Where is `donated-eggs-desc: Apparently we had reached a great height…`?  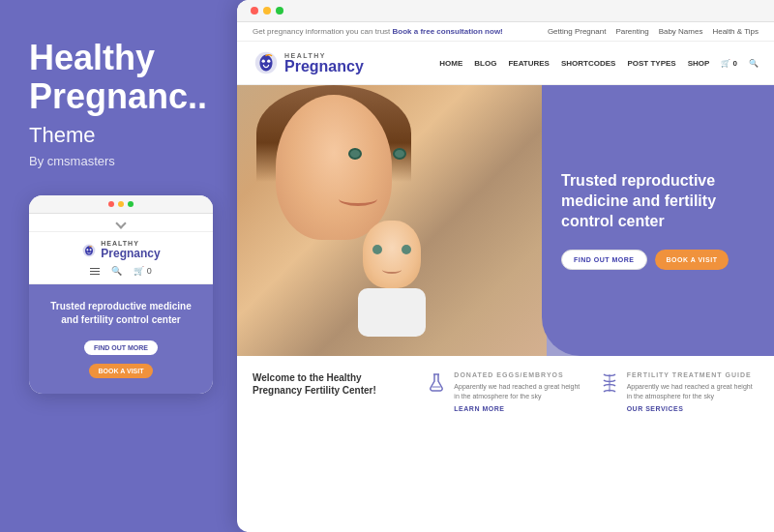
donated-eggs-desc: Apparently we had reached a great height… is located at coordinates (520, 392).